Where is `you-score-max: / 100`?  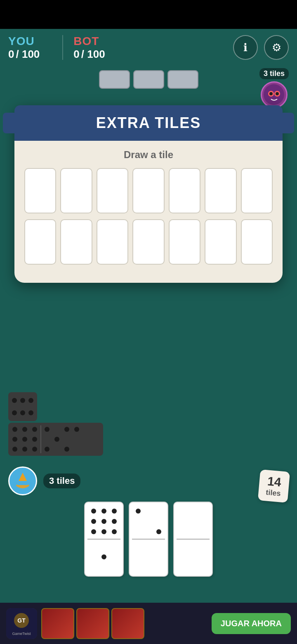 you-score-max: / 100 is located at coordinates (28, 54).